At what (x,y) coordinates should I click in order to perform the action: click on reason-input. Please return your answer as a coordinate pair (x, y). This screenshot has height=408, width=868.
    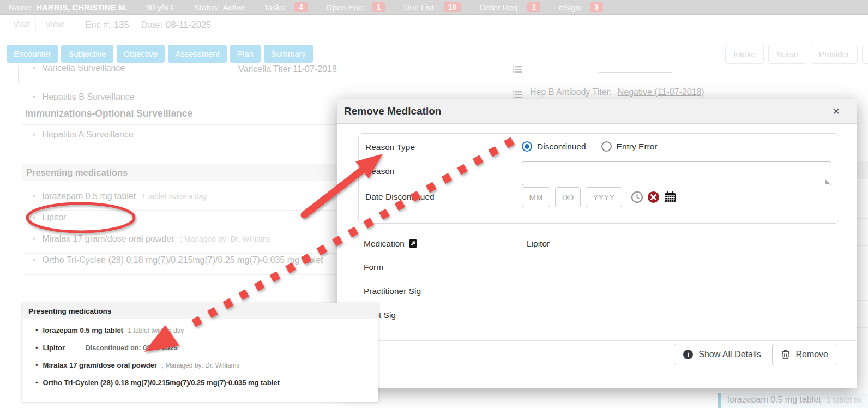
    Looking at the image, I should click on (677, 173).